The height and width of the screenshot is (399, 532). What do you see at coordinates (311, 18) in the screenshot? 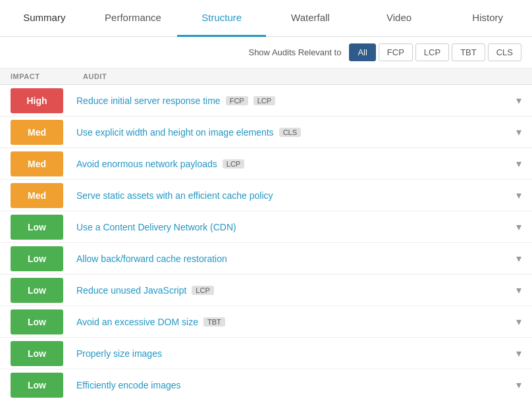
I see `tab-waterfall: Waterfall` at bounding box center [311, 18].